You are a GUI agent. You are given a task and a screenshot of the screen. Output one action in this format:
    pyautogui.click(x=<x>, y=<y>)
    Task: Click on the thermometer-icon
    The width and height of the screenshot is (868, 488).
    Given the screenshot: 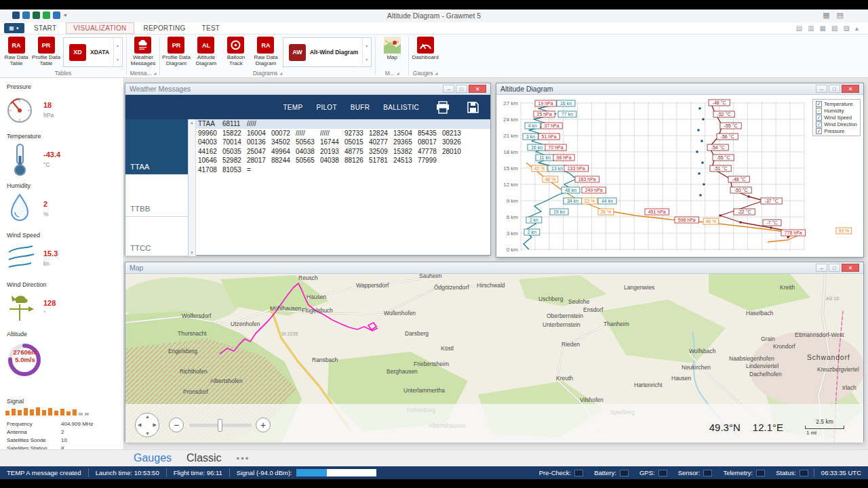 What is the action you would take?
    pyautogui.click(x=21, y=160)
    